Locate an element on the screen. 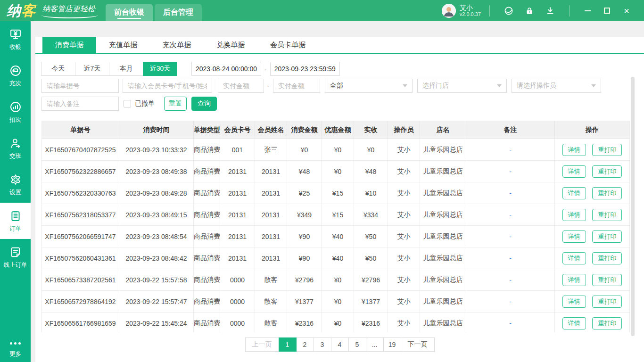 Image resolution: width=644 pixels, height=362 pixels. cell-order-no: XF16506561766981659 is located at coordinates (81, 322).